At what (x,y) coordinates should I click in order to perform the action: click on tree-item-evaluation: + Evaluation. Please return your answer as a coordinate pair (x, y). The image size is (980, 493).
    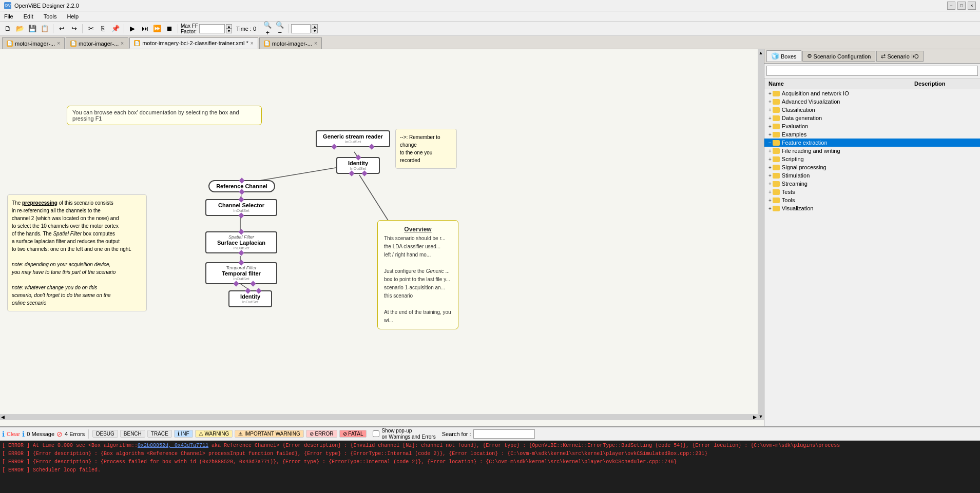
    Looking at the image, I should click on (872, 126).